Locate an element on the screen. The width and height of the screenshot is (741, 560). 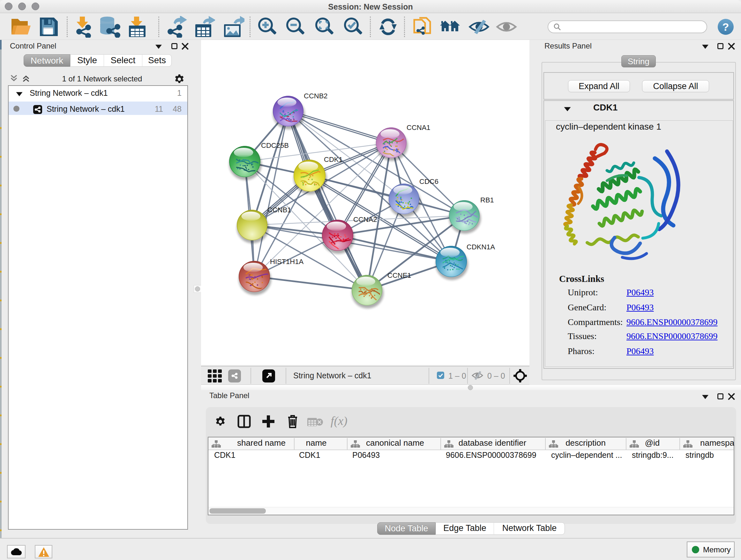
svg-text: CCNE1 is located at coordinates (399, 275).